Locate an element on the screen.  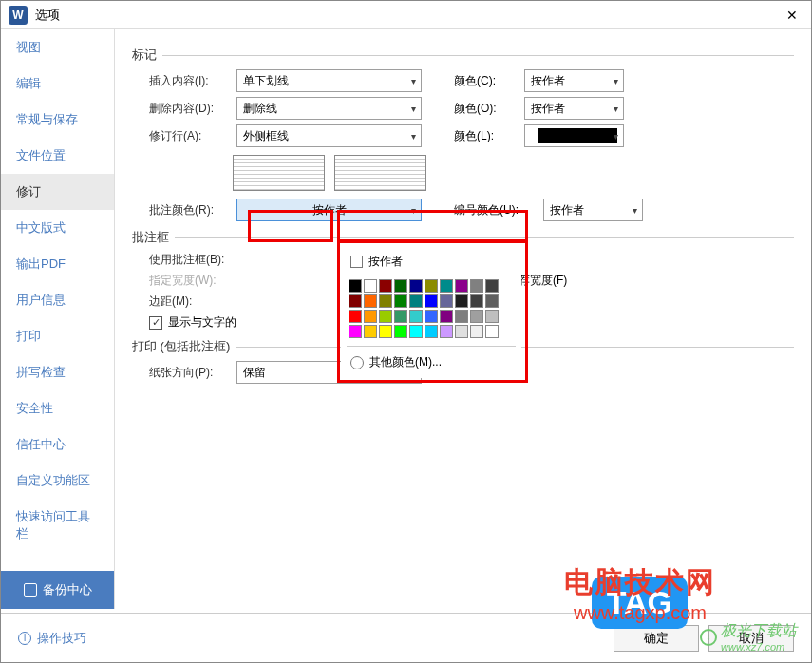
line-label: 修订行(A): is located at coordinates (191, 137).